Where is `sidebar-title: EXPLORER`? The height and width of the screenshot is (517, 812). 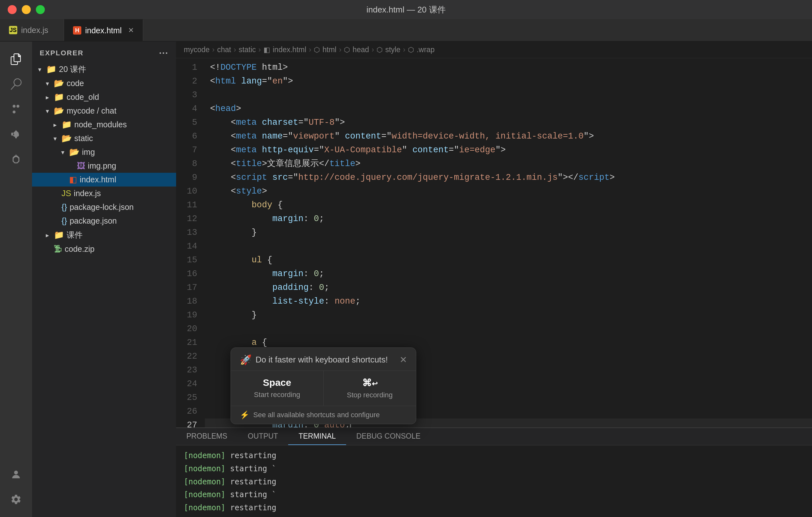
sidebar-title: EXPLORER is located at coordinates (62, 53).